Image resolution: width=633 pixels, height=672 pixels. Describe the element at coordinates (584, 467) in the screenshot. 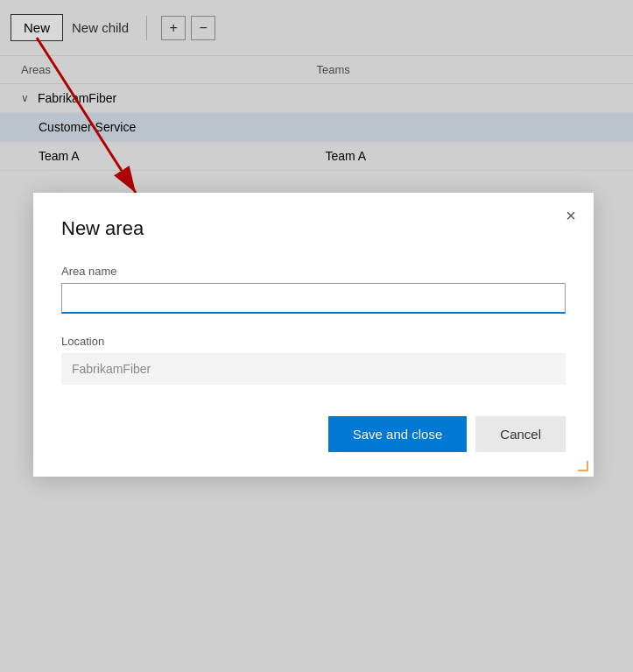

I see `resize-handle` at that location.